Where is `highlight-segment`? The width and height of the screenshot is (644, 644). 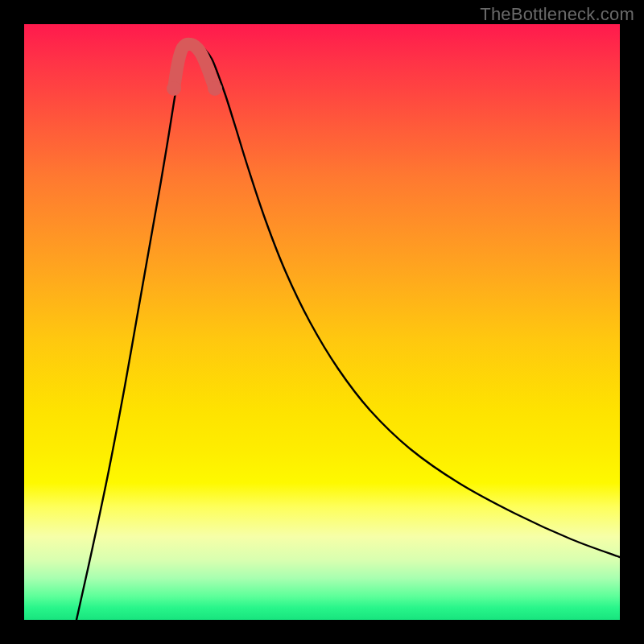 highlight-segment is located at coordinates (195, 66).